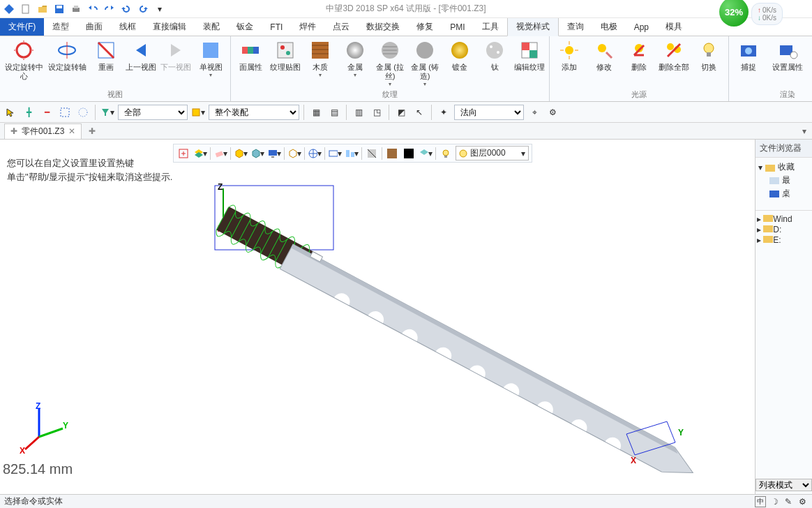  What do you see at coordinates (143, 9) in the screenshot?
I see `redo-history-icon` at bounding box center [143, 9].